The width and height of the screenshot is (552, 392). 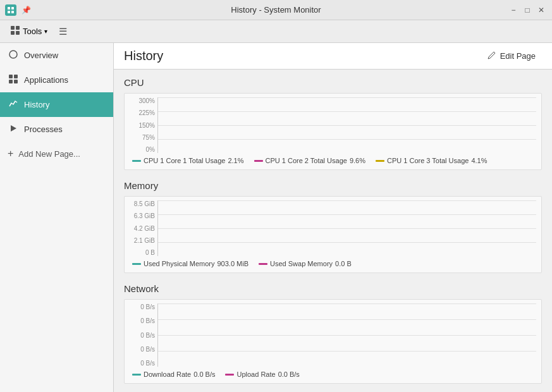 What do you see at coordinates (427, 161) in the screenshot?
I see `cpu-legend-label-2: CPU 1 Core 3 Total Usage` at bounding box center [427, 161].